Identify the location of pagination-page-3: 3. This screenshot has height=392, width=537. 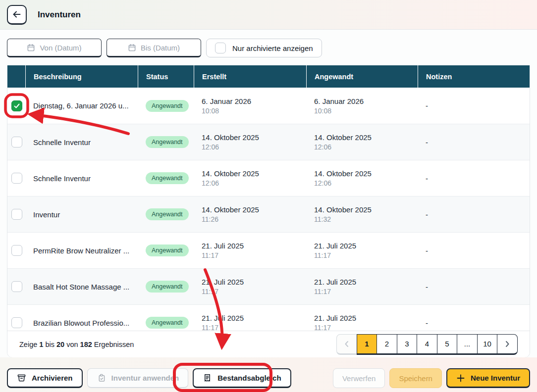
(407, 344).